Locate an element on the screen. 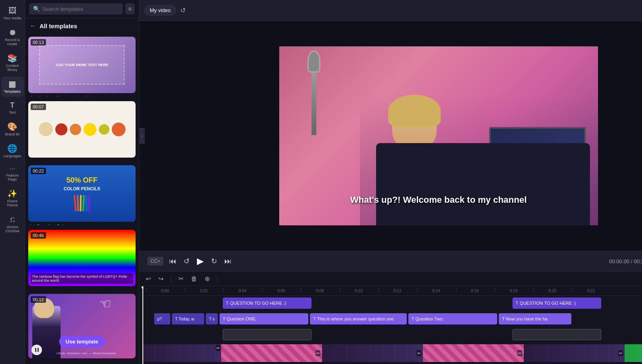 This screenshot has height=364, width=642. art-label: Art Supplies Sale is located at coordinates (82, 223).